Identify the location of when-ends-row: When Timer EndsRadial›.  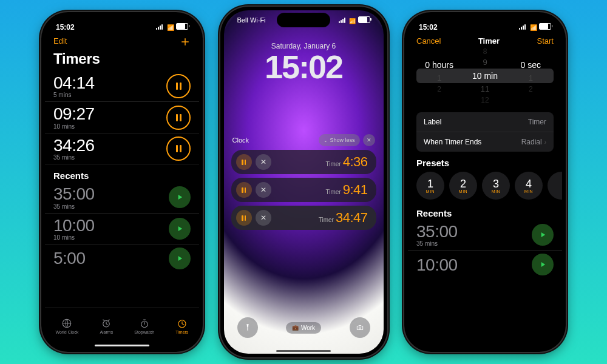
(485, 142).